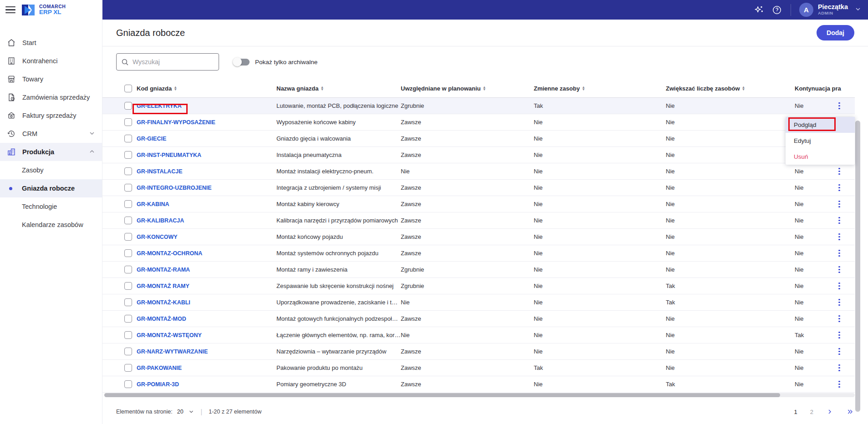  What do you see at coordinates (128, 88) in the screenshot?
I see `select-all-checkbox` at bounding box center [128, 88].